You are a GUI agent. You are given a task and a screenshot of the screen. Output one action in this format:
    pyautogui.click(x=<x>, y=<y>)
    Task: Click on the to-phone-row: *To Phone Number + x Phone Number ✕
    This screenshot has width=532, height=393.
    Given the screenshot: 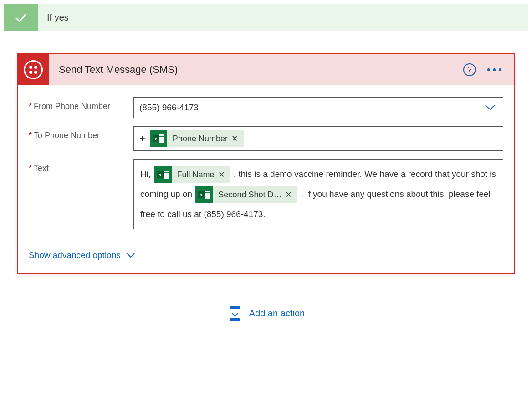 What is the action you would take?
    pyautogui.click(x=266, y=139)
    